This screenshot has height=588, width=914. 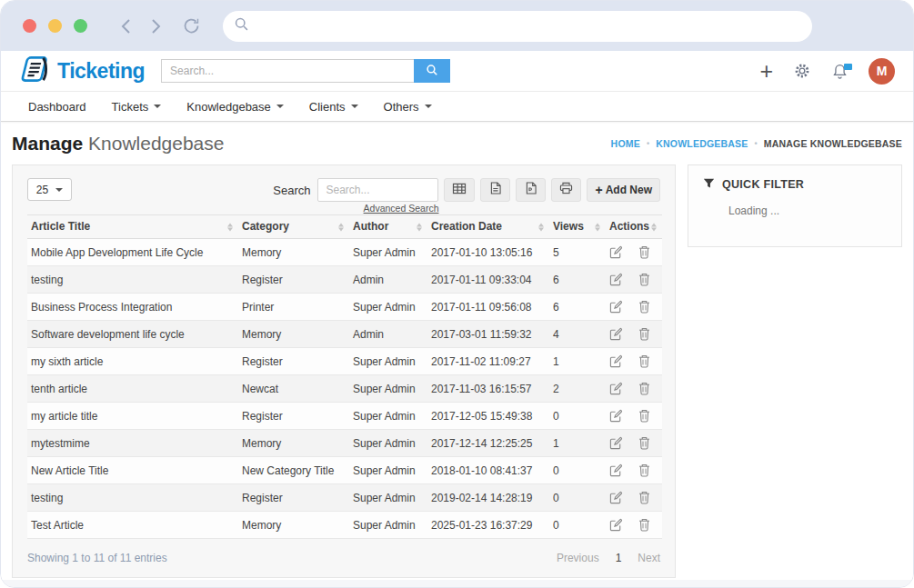 I want to click on cell-views: 5, so click(x=578, y=253).